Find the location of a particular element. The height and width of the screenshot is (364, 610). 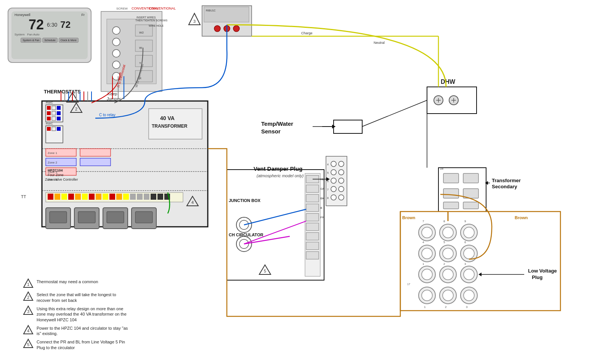

svg-text: Charge is located at coordinates (307, 33).